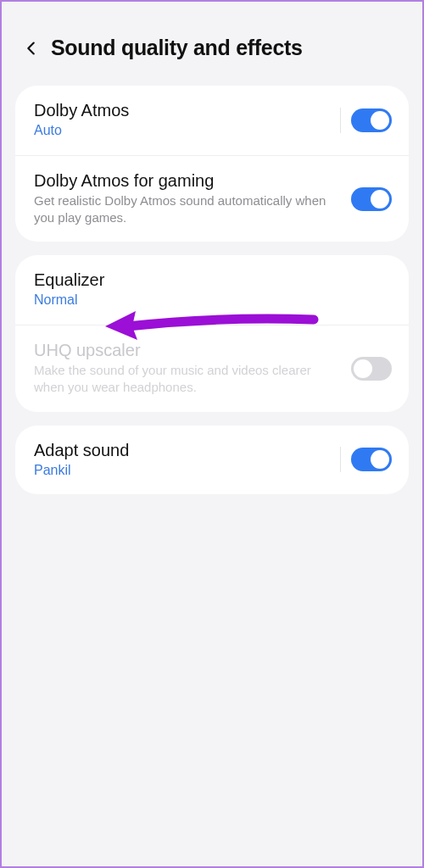  I want to click on row-sub: Normal, so click(213, 300).